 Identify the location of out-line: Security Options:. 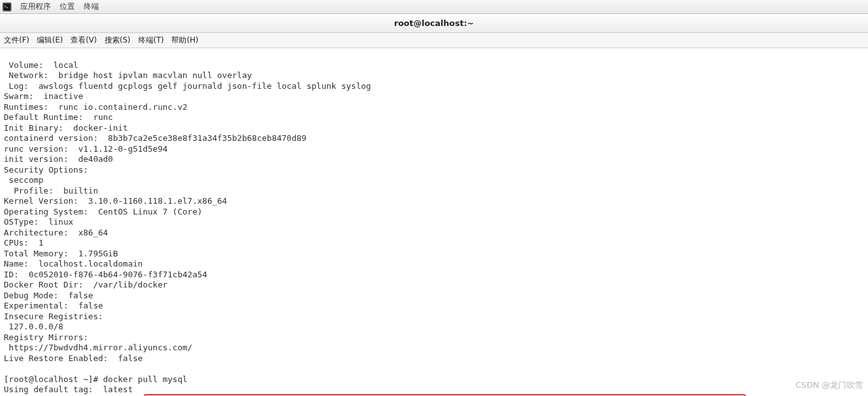
(46, 170).